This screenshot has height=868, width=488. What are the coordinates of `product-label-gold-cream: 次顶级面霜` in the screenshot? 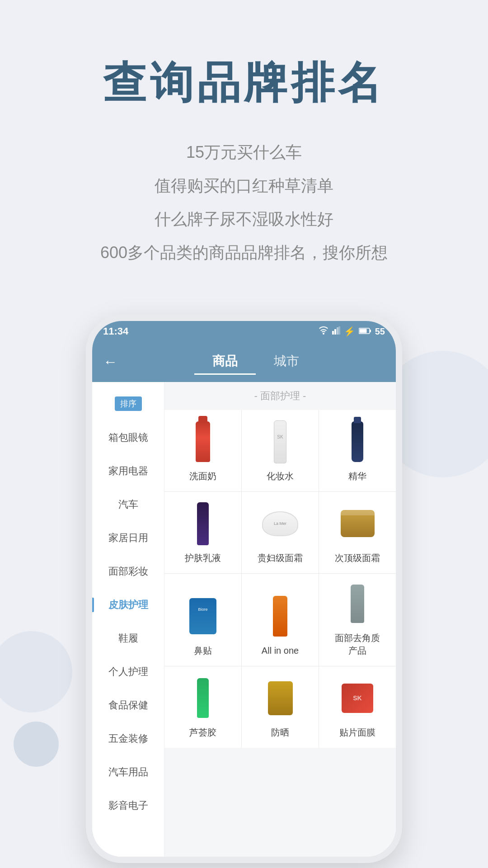 It's located at (357, 558).